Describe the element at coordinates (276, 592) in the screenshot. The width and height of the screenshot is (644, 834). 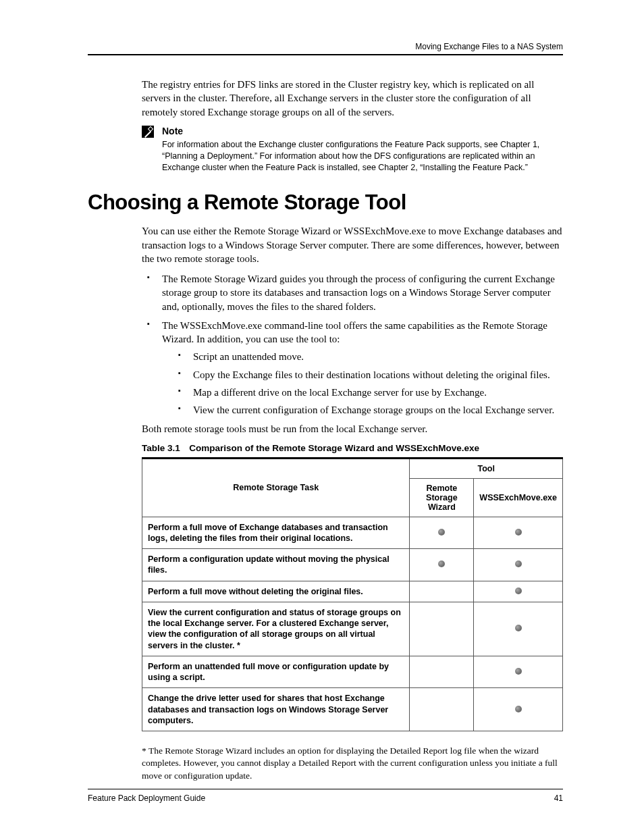
I see `task-cell: Perform a full move without deleting the…` at that location.